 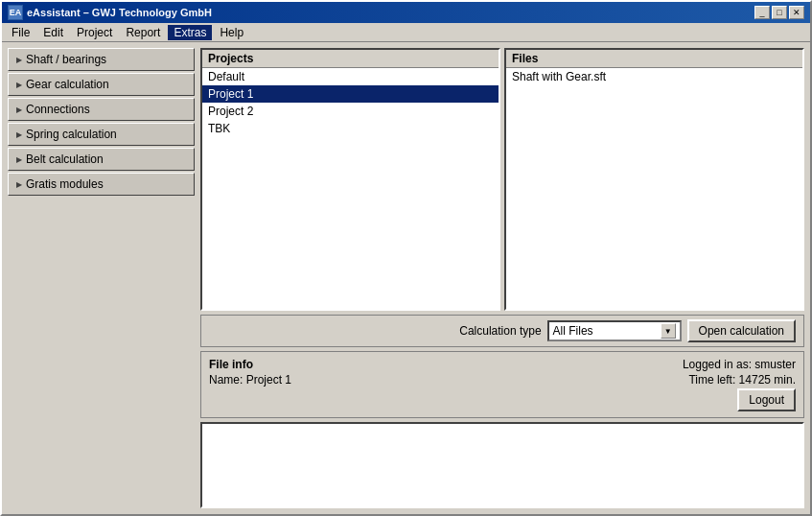 I want to click on sidebar-item-belt-calculation: ▶ Belt calculation, so click(x=102, y=159).